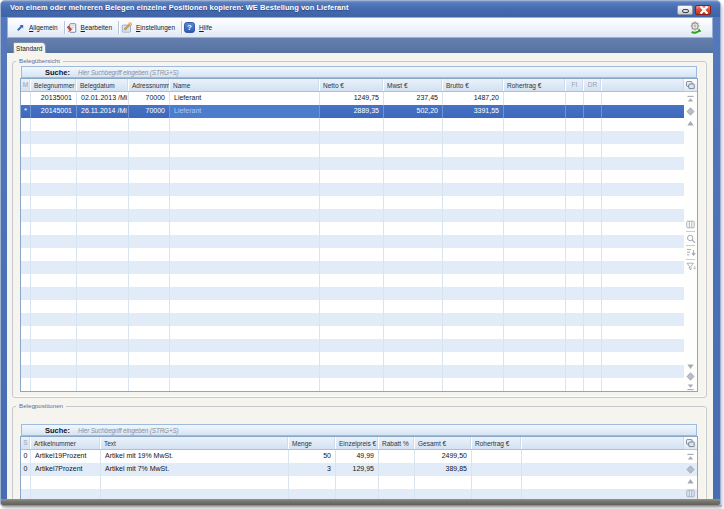 This screenshot has width=724, height=509. What do you see at coordinates (358, 456) in the screenshot?
I see `cell: 49,99` at bounding box center [358, 456].